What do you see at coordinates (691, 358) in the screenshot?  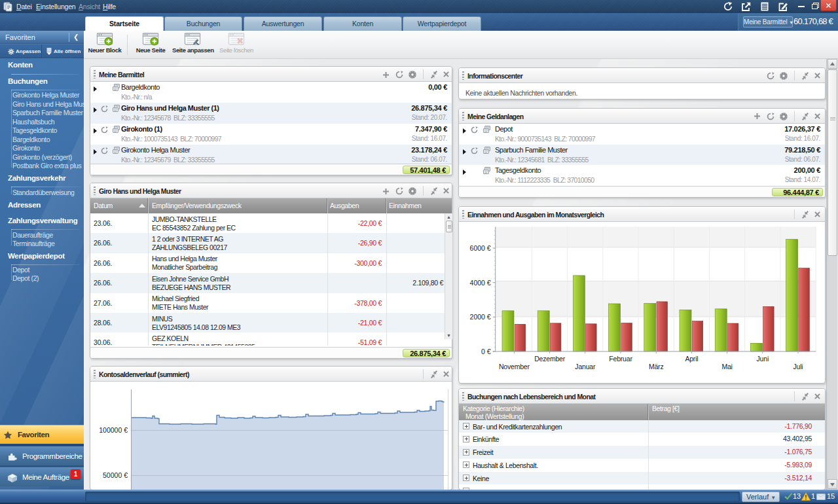 I see `svg-text: April` at bounding box center [691, 358].